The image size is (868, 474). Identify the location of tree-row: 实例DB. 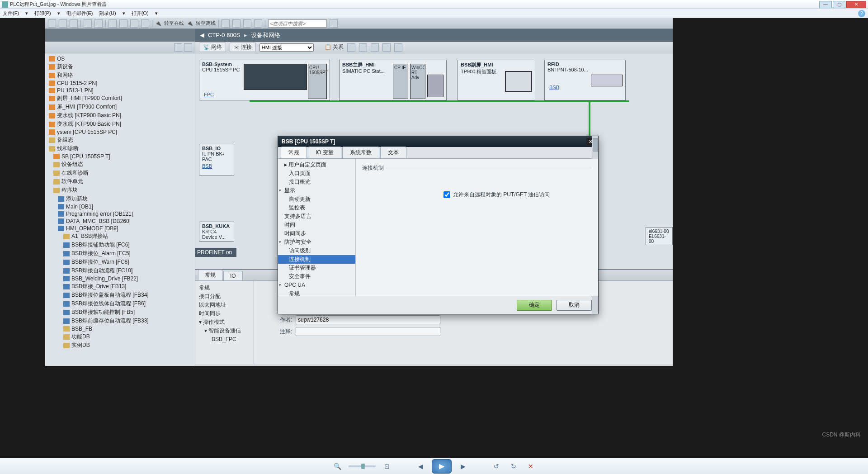
(120, 346).